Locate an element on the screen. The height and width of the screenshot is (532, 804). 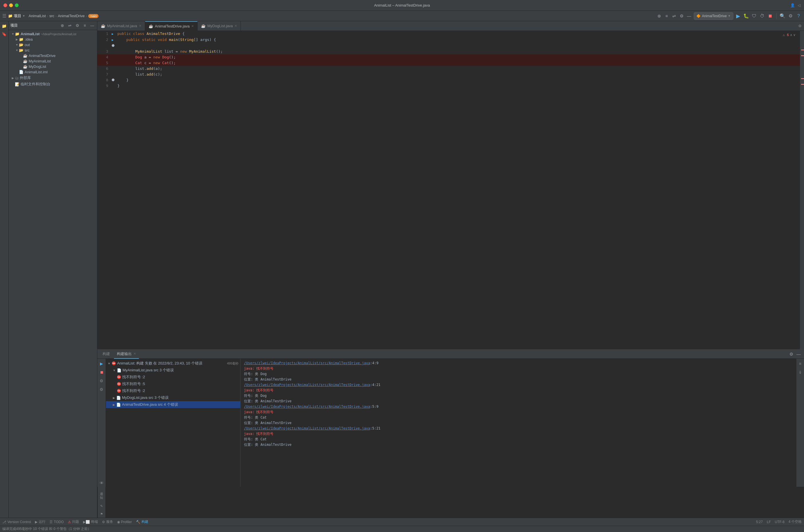
tab-mydoglist-close: ✕ is located at coordinates (236, 26).